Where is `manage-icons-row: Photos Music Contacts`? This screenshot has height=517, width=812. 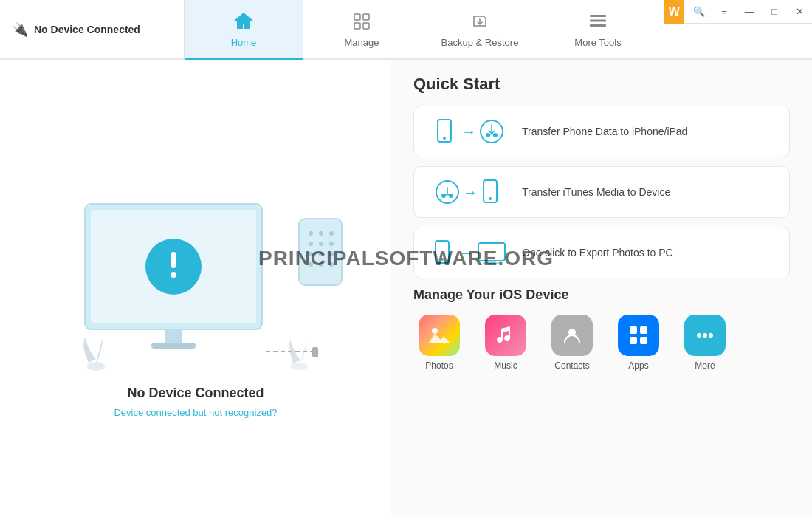 manage-icons-row: Photos Music Contacts is located at coordinates (602, 343).